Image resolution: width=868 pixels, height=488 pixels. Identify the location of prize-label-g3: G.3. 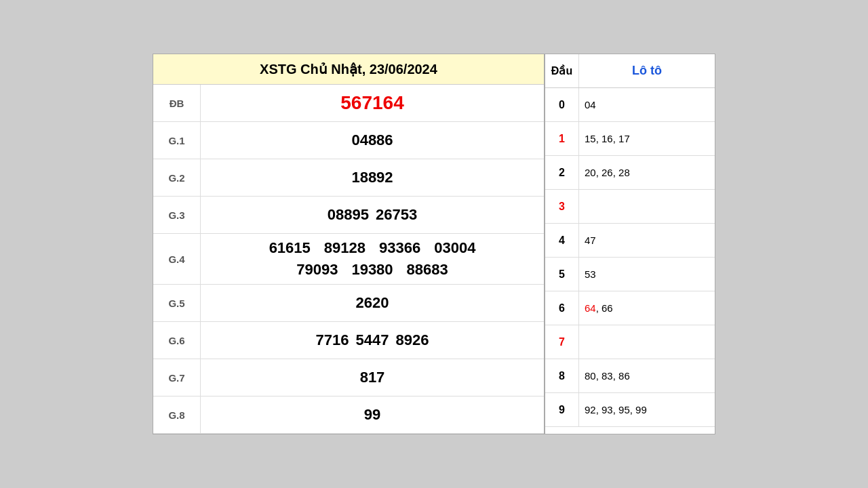
(177, 215).